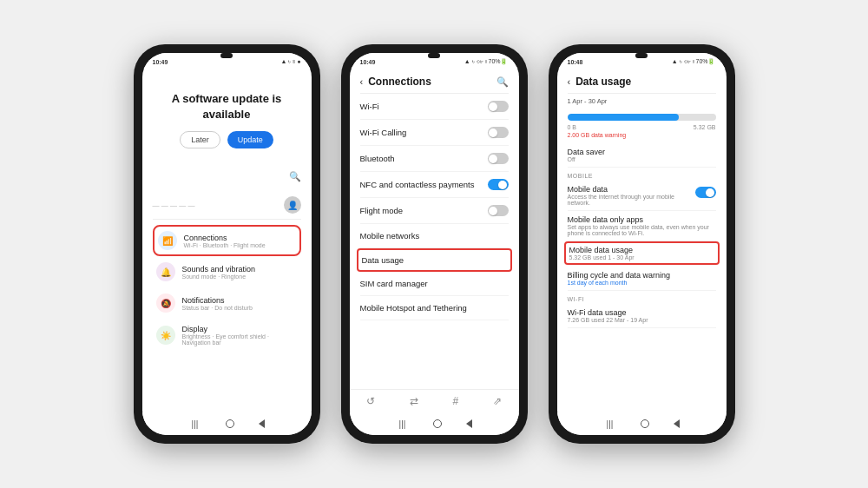 The image size is (868, 488). I want to click on user-name: — — — — —, so click(174, 205).